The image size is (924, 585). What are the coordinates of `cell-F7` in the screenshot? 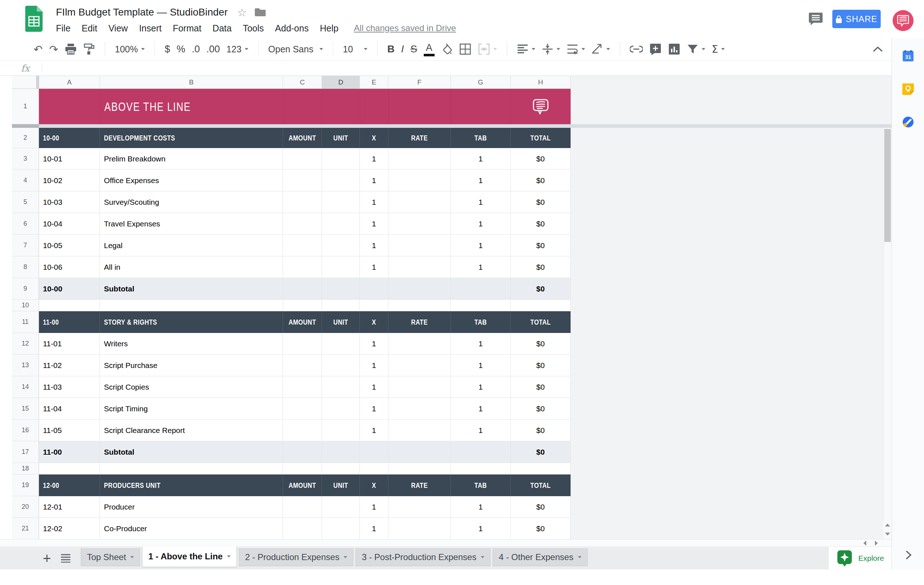 It's located at (420, 246).